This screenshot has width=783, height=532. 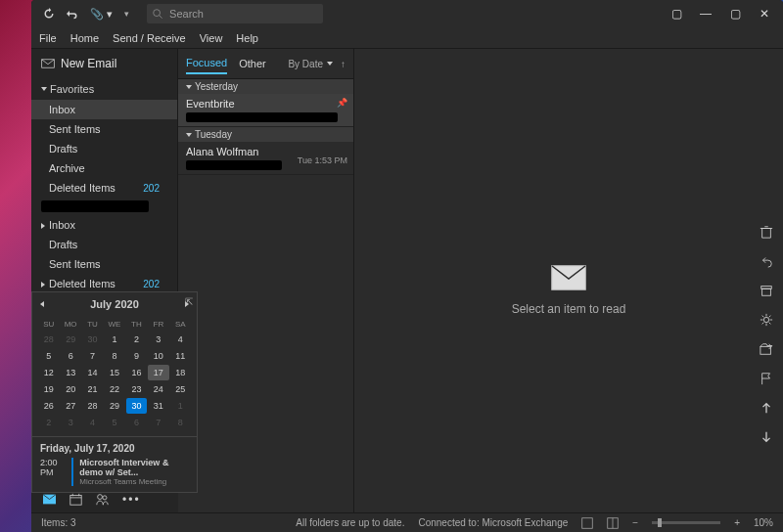 I want to click on favorites-header: Favorites, so click(x=104, y=89).